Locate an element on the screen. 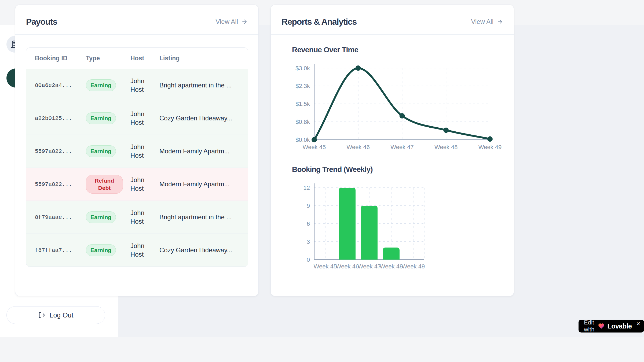 The width and height of the screenshot is (644, 362). svg-text: 0 is located at coordinates (308, 260).